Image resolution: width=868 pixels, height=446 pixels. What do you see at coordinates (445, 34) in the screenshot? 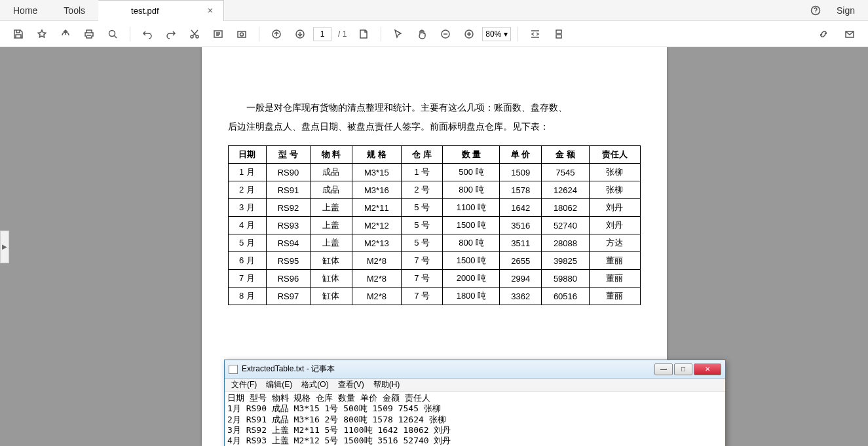
I see `zoom-out-button` at bounding box center [445, 34].